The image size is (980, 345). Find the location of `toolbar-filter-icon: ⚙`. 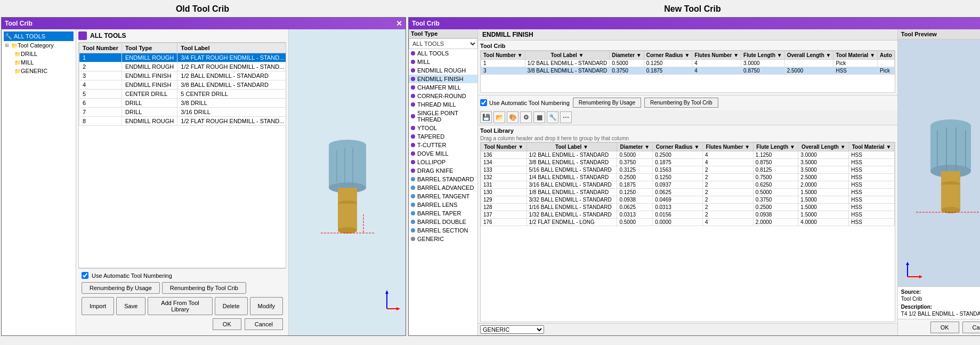

toolbar-filter-icon: ⚙ is located at coordinates (526, 117).